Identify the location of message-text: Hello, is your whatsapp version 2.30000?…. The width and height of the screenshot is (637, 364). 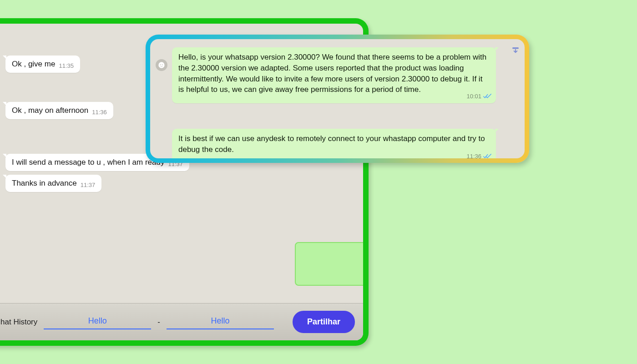
(332, 73).